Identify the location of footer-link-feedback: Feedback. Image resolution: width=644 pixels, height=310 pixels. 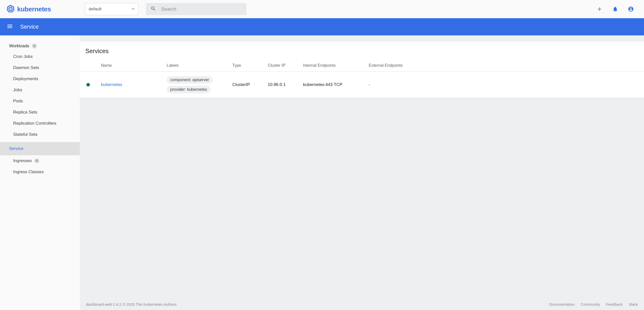
(614, 304).